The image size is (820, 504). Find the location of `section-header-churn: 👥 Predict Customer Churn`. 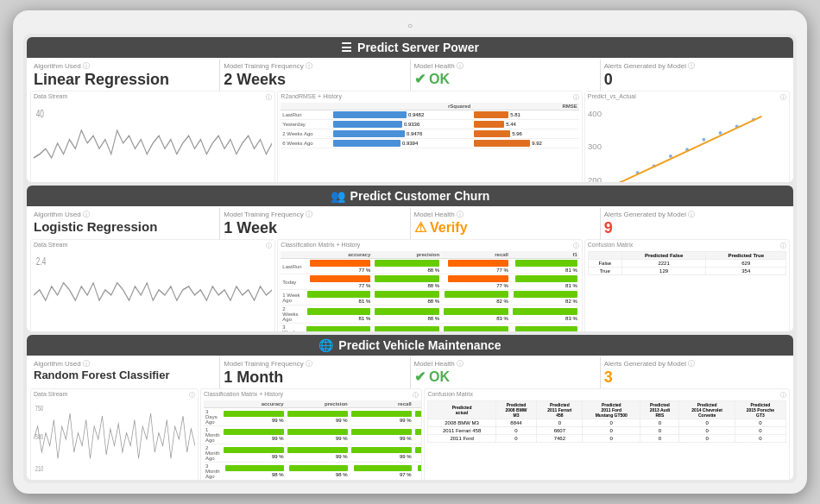

section-header-churn: 👥 Predict Customer Churn is located at coordinates (410, 196).